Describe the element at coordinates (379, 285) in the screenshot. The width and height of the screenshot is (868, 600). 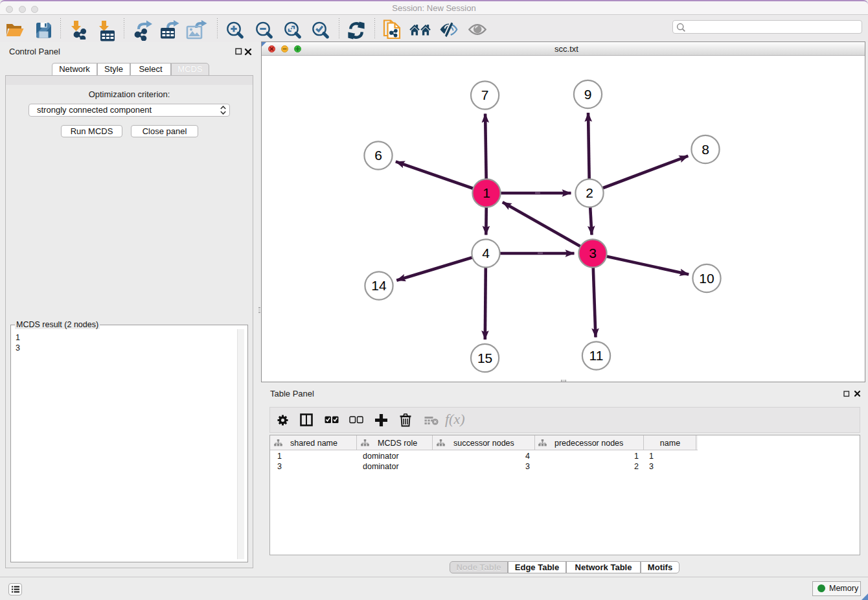
I see `svg-text: 14` at that location.